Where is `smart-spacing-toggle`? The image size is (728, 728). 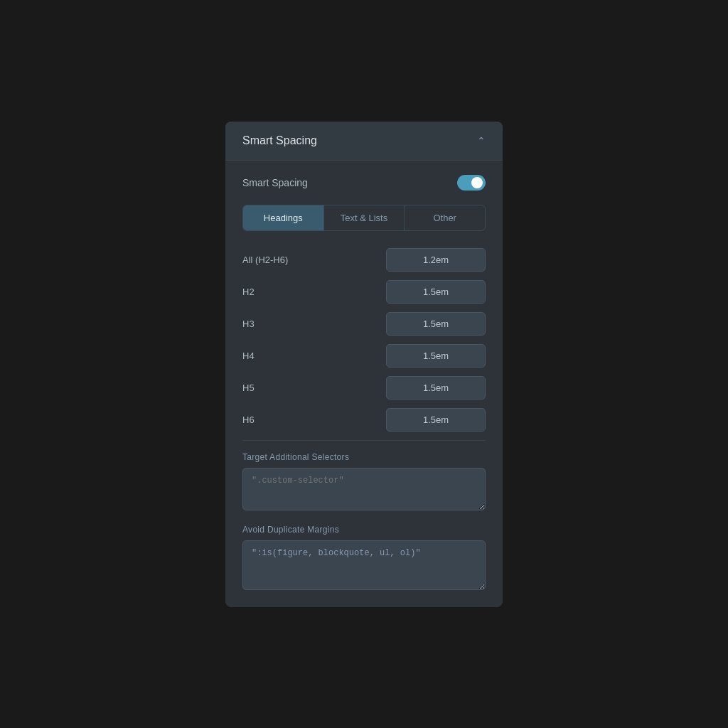
smart-spacing-toggle is located at coordinates (471, 183).